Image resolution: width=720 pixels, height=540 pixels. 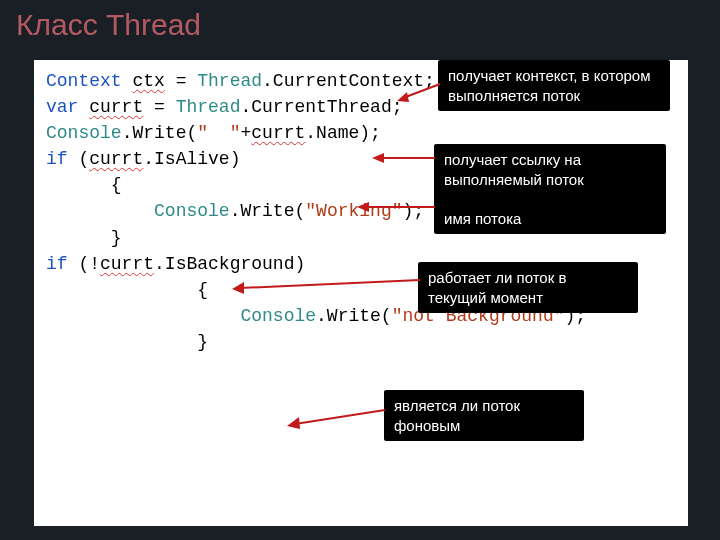 What do you see at coordinates (84, 264) in the screenshot?
I see `token: (!` at bounding box center [84, 264].